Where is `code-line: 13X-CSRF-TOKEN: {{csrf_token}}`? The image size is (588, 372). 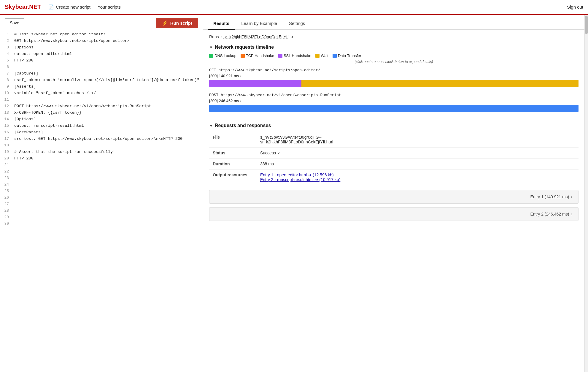 code-line: 13X-CSRF-TOKEN: {{csrf_token}} is located at coordinates (101, 113).